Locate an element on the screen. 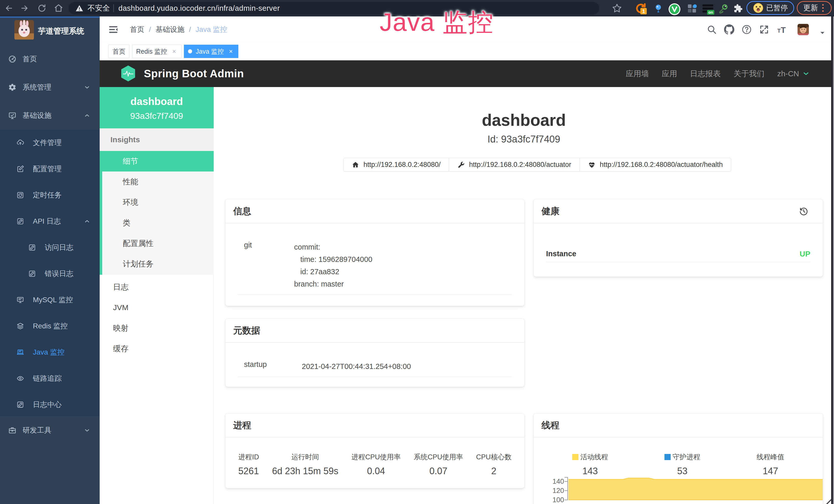  sidebar-item-dev-tools: 研发工具 is located at coordinates (50, 430).